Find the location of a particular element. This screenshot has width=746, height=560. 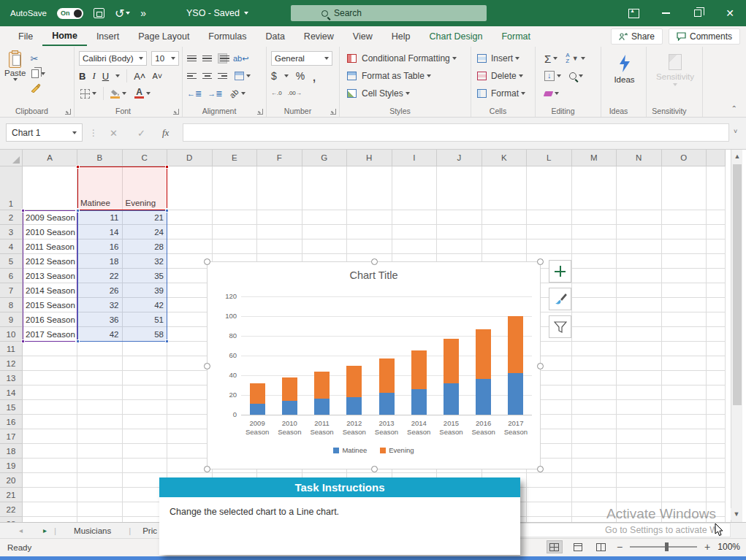

cell-O10 is located at coordinates (685, 334).